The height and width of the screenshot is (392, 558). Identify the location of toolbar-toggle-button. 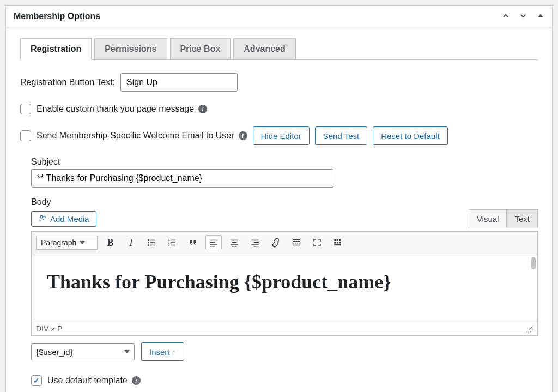
(338, 243).